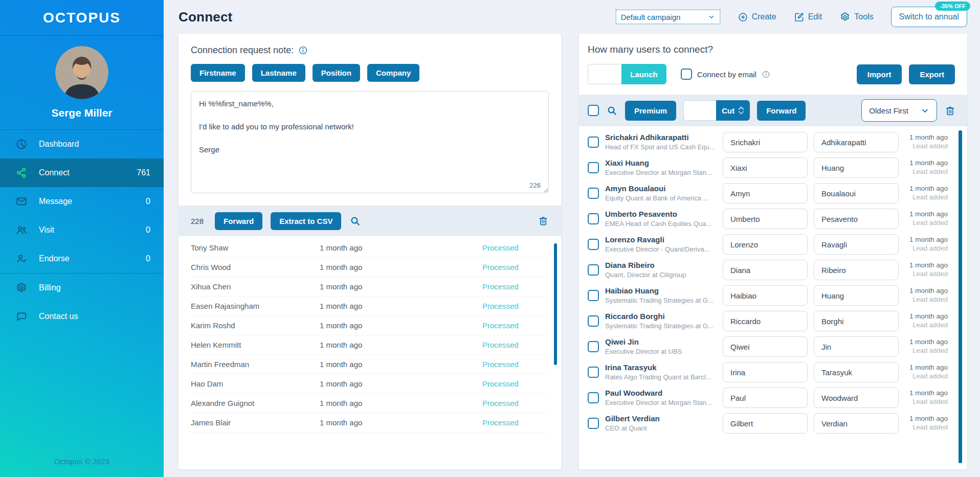 This screenshot has width=980, height=477. I want to click on sent-row: Xihua Chen 1 month ago Processed, so click(370, 287).